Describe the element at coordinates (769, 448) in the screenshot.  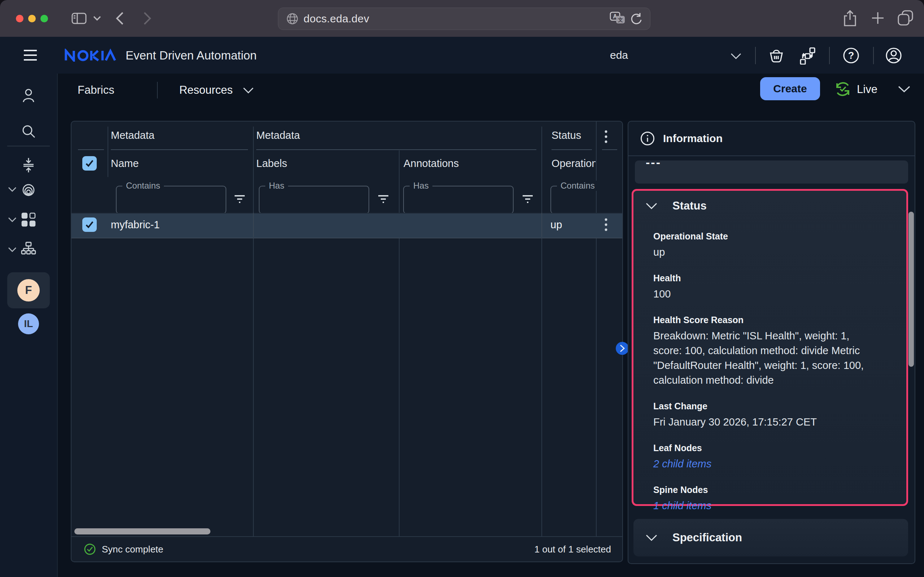
I see `field-label: Leaf Nodes` at that location.